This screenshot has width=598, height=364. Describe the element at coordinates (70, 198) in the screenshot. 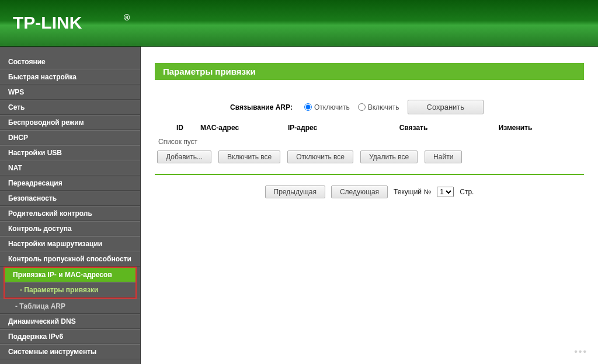

I see `sidebar-item-security: Безопасность` at that location.